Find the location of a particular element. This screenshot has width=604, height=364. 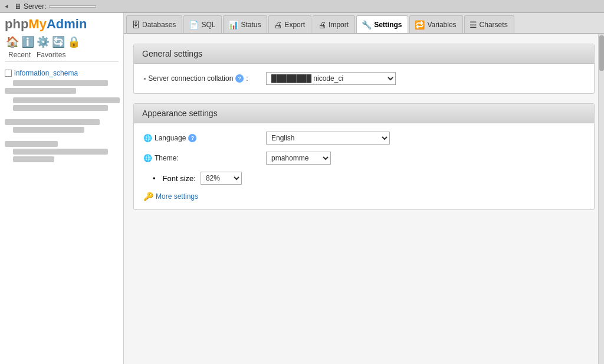

tab-charsets: ☰ Charsets is located at coordinates (490, 24).